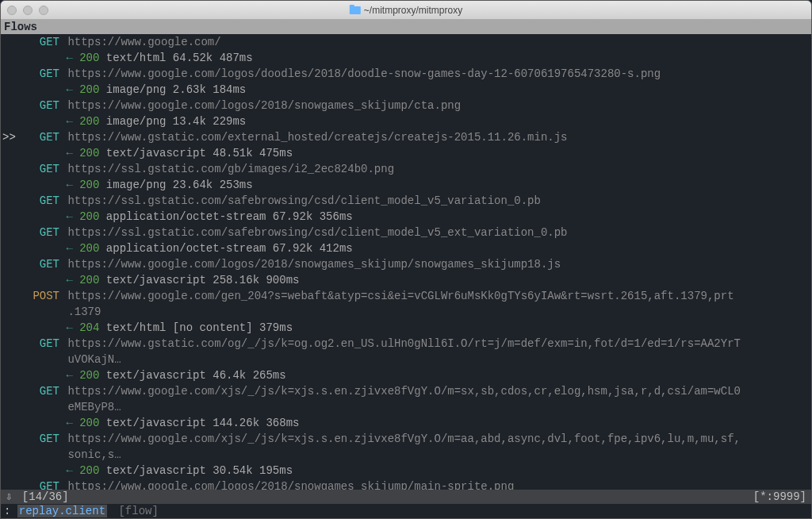  What do you see at coordinates (406, 10) in the screenshot?
I see `window-titlebar: ~/mitmproxy/mitmproxy` at bounding box center [406, 10].